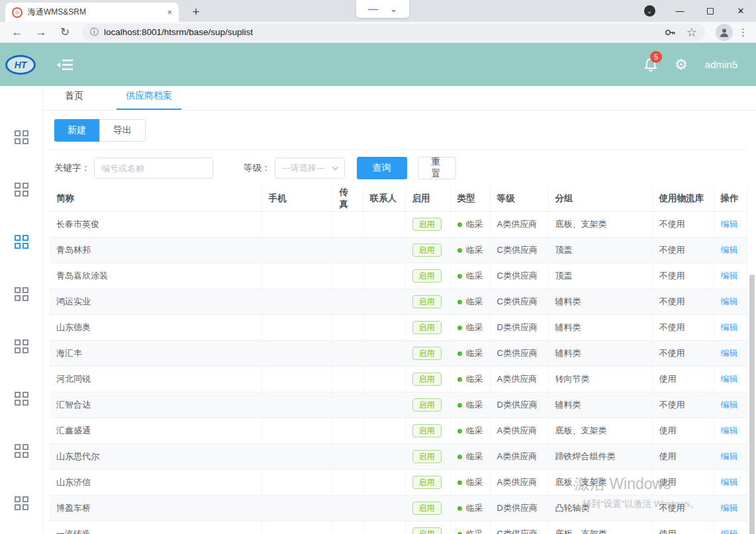 The image size is (756, 534). I want to click on window-minimize-button: —, so click(680, 11).